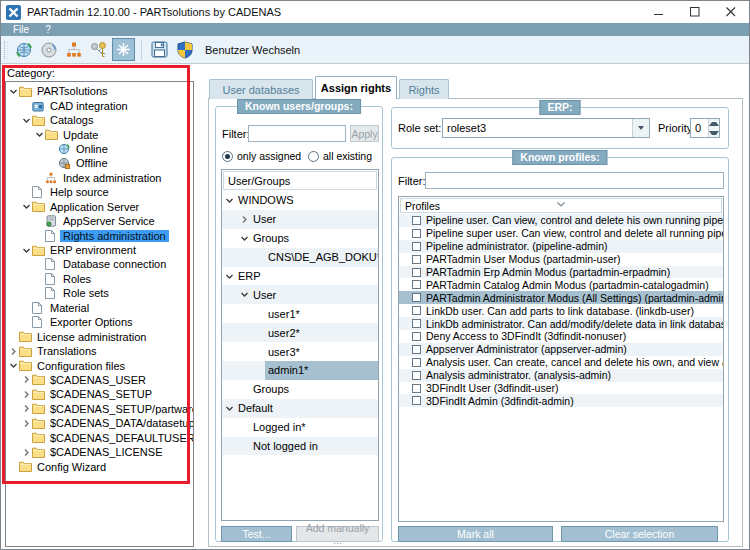  Describe the element at coordinates (574, 180) in the screenshot. I see `profiles-filter-input` at that location.